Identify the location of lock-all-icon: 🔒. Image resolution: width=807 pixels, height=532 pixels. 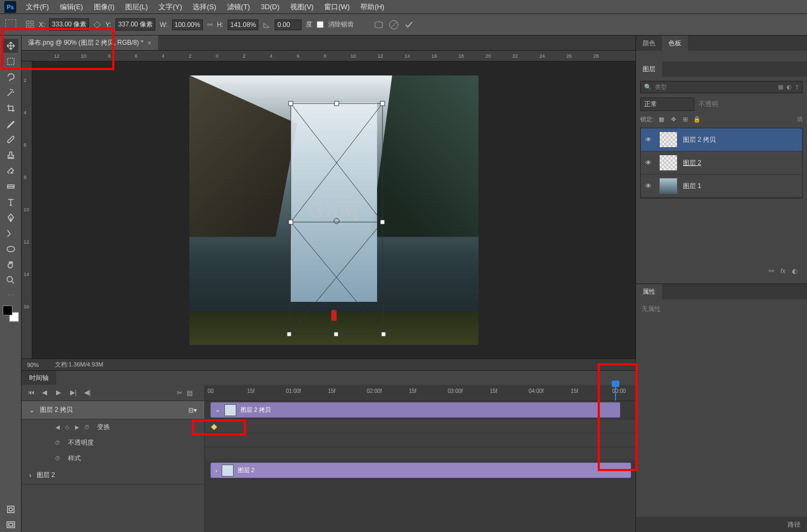
(697, 120).